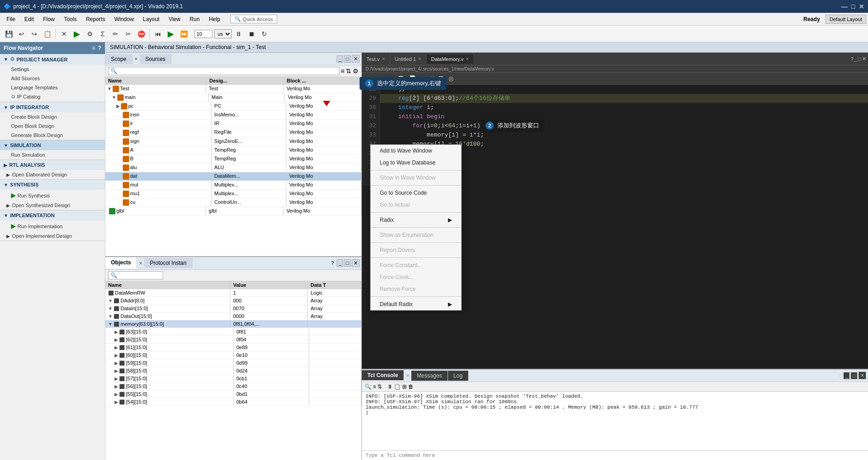 This screenshot has height=460, width=868. Describe the element at coordinates (234, 301) in the screenshot. I see `obj-row-daddr: ▼⬛ DAddr[8:0] 000 Array` at that location.